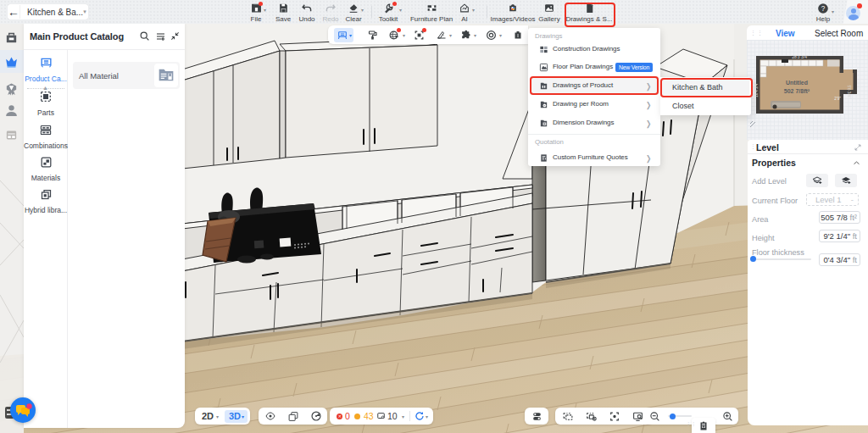 This screenshot has width=868, height=433. What do you see at coordinates (797, 92) in the screenshot?
I see `svg-text: 502 7/8ft²` at bounding box center [797, 92].